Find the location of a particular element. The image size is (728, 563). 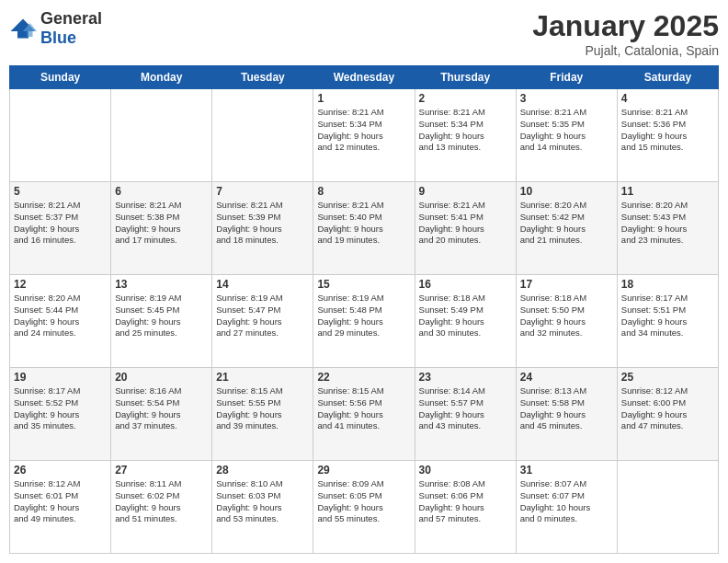

day-15: 15Sunrise: 8:19 AM Sunset: 5:48 PM Dayli… is located at coordinates (364, 322).